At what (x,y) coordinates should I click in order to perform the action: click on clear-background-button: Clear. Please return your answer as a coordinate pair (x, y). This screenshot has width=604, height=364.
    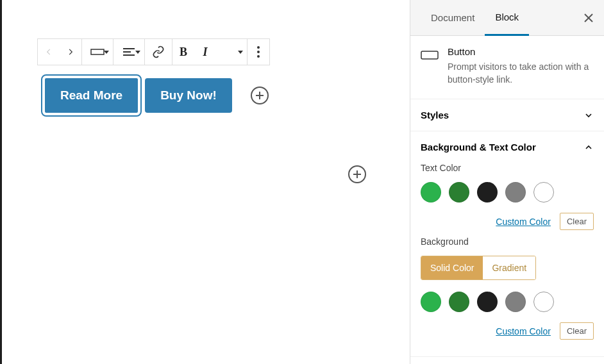
    Looking at the image, I should click on (577, 331).